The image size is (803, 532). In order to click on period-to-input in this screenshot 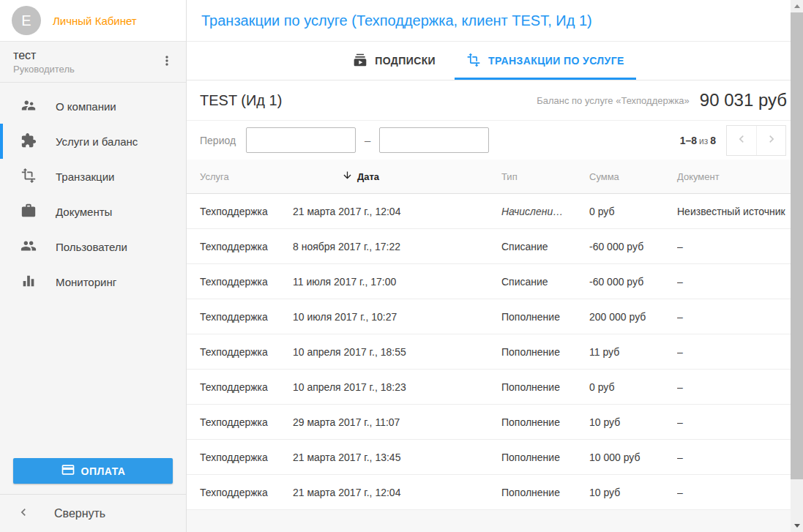, I will do `click(434, 141)`.